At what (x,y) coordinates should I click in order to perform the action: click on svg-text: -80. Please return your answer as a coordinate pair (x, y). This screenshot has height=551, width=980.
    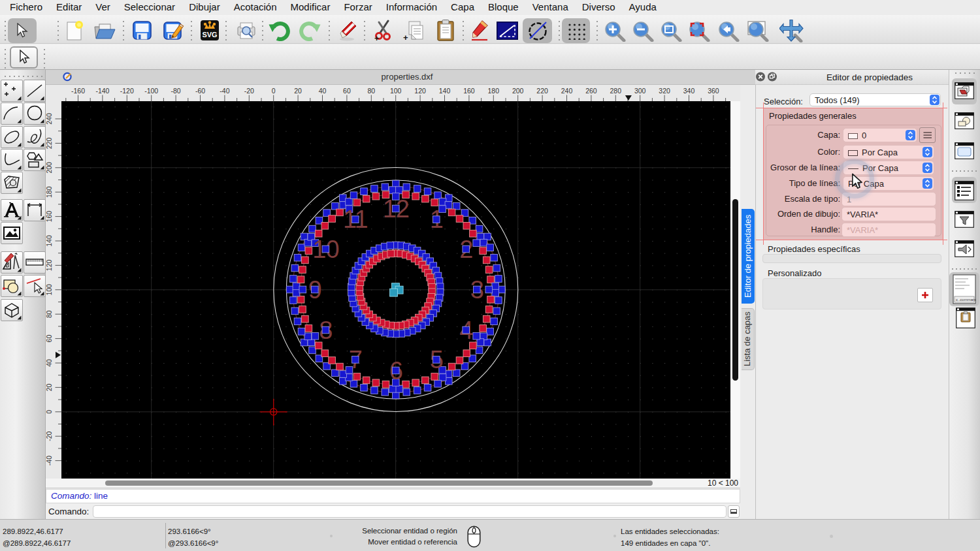
    Looking at the image, I should click on (176, 91).